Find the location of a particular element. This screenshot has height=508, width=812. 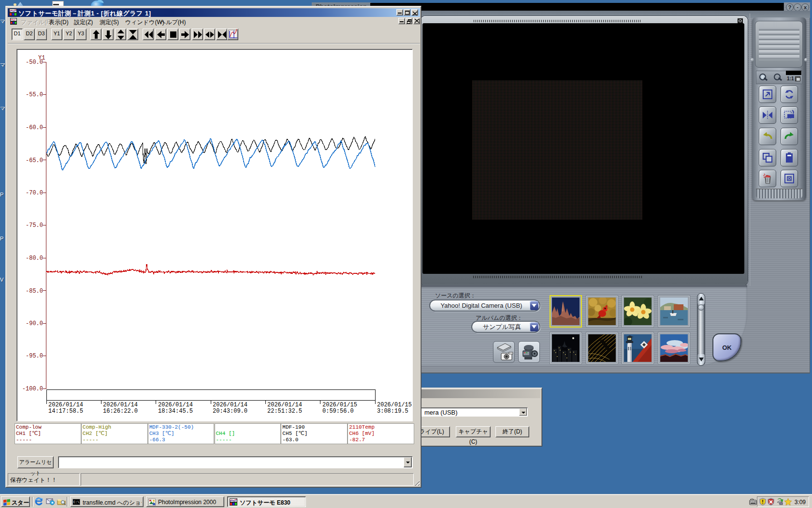

svg-text: 16:26:22.0 is located at coordinates (120, 411).